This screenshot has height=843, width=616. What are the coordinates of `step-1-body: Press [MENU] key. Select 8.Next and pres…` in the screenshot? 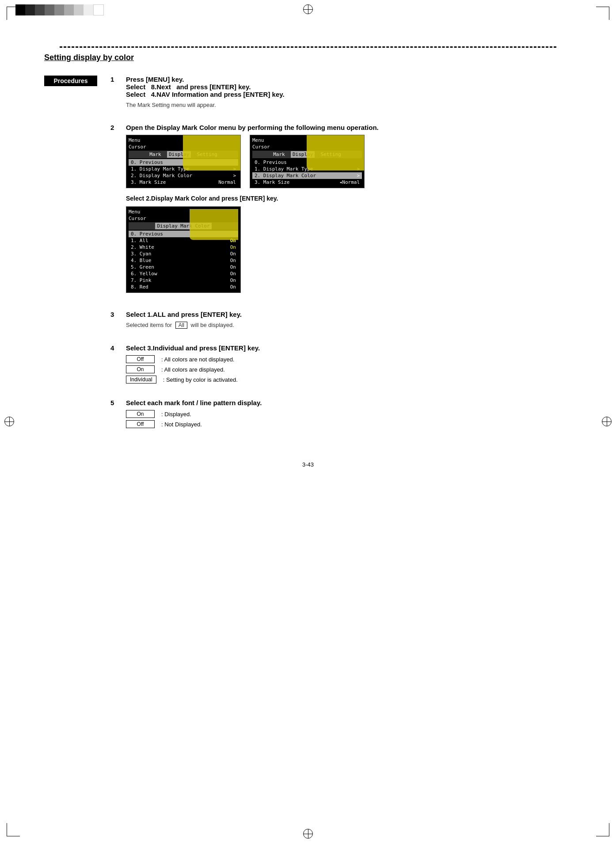 It's located at (349, 94).